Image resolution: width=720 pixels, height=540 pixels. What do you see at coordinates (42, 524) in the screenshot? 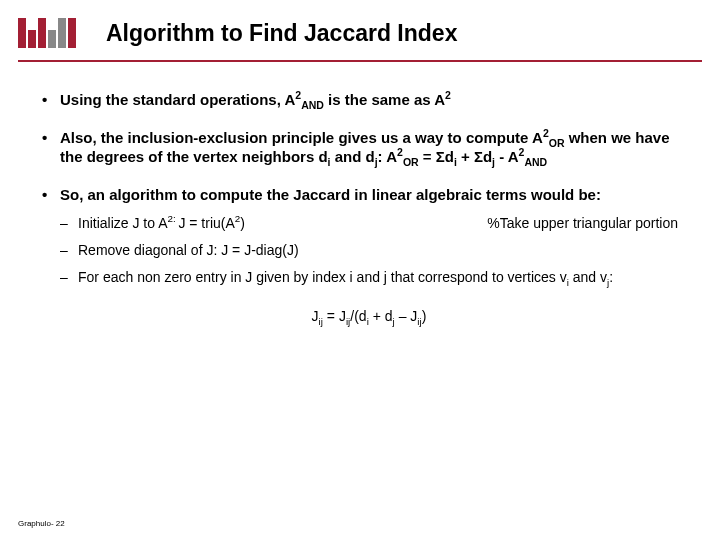
I see `slide-footer: Graphulo- 22` at bounding box center [42, 524].